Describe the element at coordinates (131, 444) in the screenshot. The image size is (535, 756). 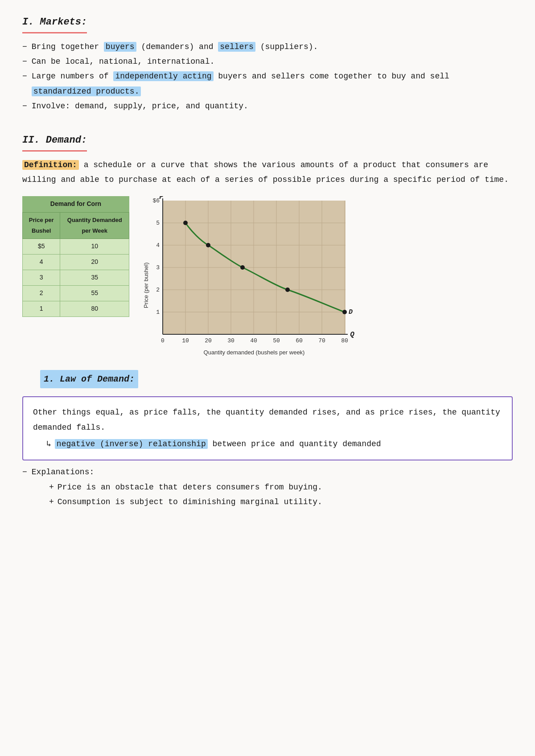
I see `inverse-relationship-highlight: negative (inverse) relationship` at that location.